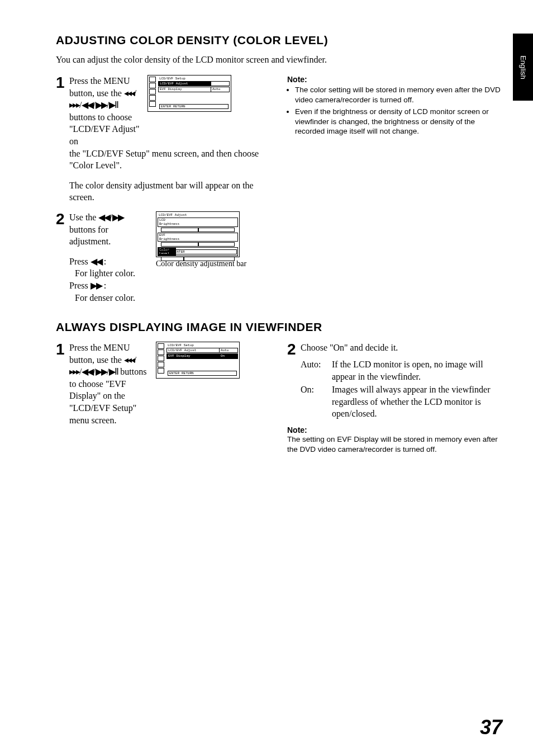 This screenshot has height=756, width=533. What do you see at coordinates (165, 257) in the screenshot?
I see `s1-step2: 2 Use the ◀◀/▶▶ buttons for adjustment. …` at bounding box center [165, 257].